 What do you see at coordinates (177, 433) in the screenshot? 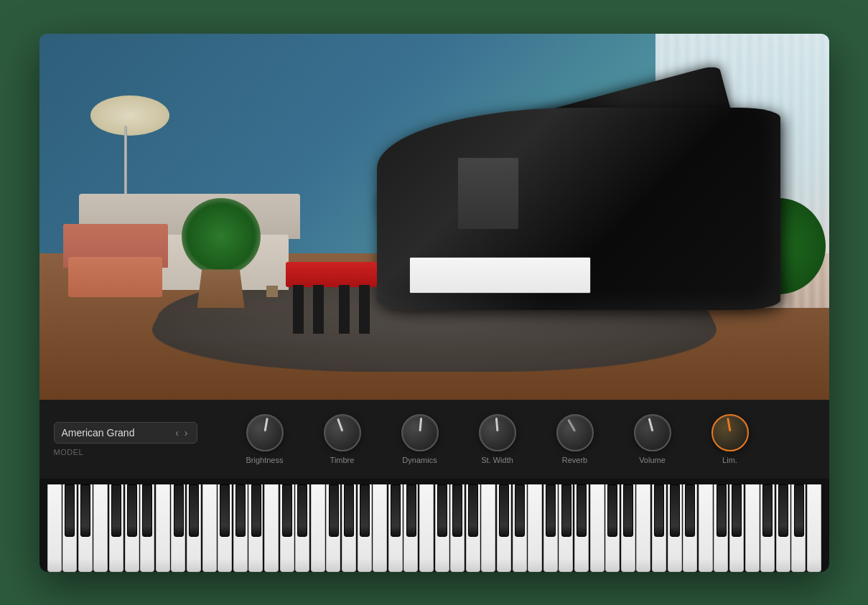
I see `model-prev-button: ‹` at bounding box center [177, 433].